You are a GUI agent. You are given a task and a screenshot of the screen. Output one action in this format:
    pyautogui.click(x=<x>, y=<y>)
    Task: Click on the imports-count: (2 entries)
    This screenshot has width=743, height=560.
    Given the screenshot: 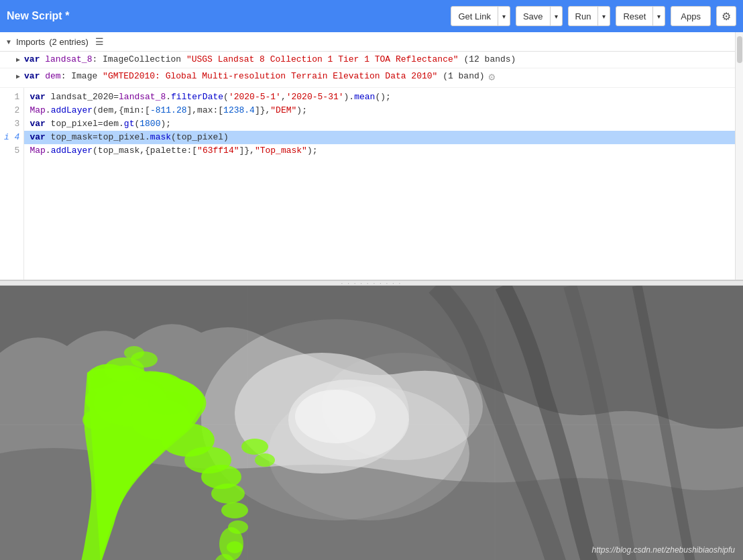 What is the action you would take?
    pyautogui.click(x=68, y=42)
    